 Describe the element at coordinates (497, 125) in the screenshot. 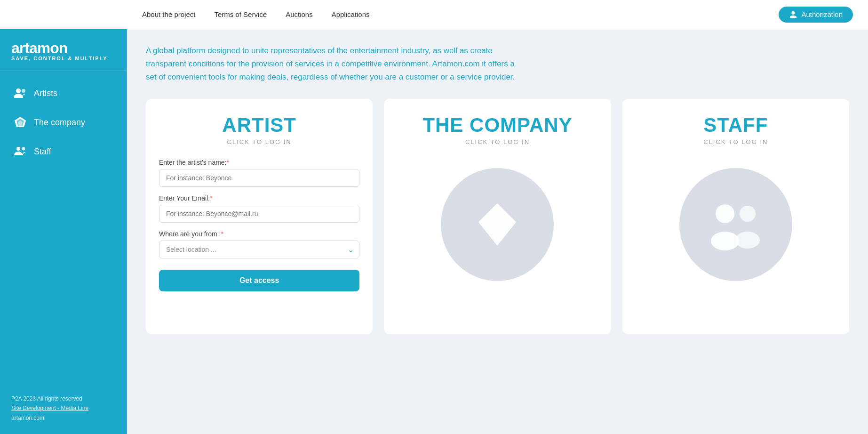

I see `company-card-title: THE COMPANY` at that location.